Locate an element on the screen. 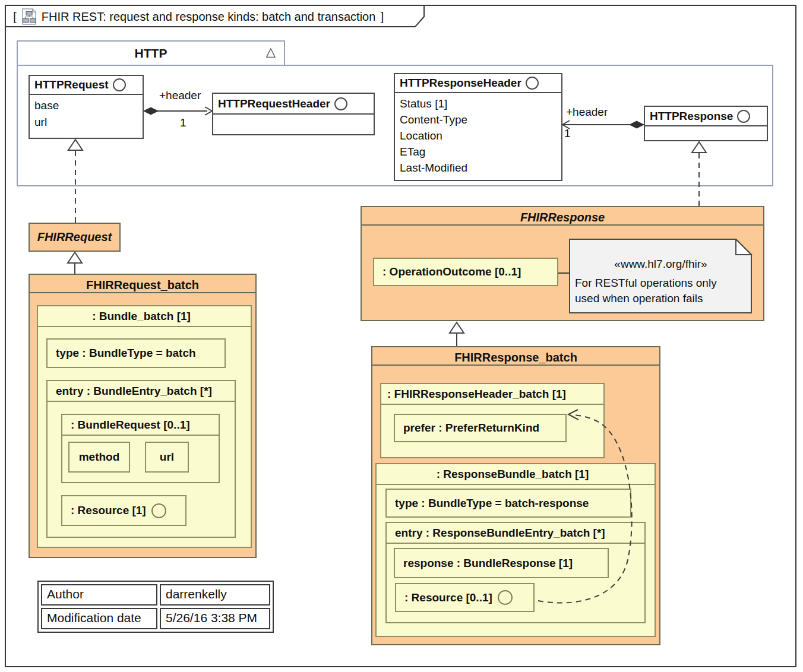 The height and width of the screenshot is (672, 803). attribute: Last-Modified is located at coordinates (478, 167).